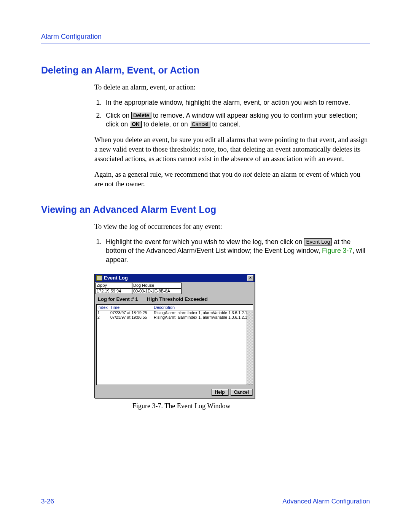 This screenshot has width=411, height=532. I want to click on device-ip: 172.19.59.94, so click(114, 291).